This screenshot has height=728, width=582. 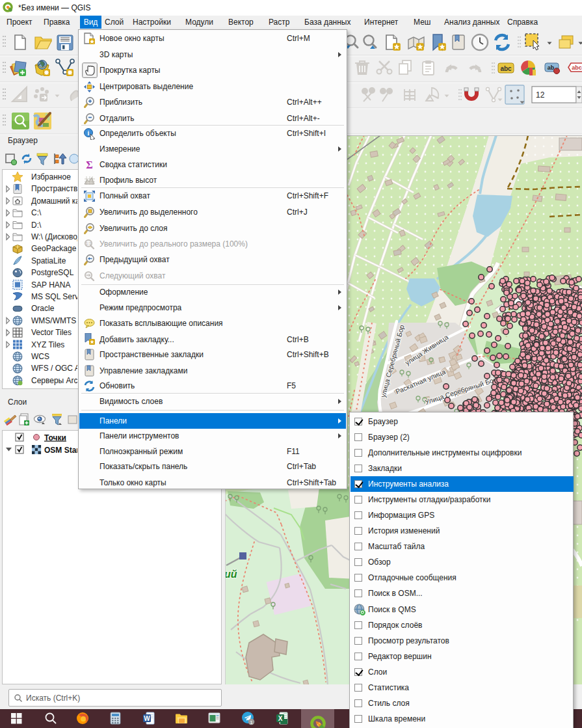 What do you see at coordinates (55, 189) in the screenshot?
I see `svg-text: Пространственные закладки` at bounding box center [55, 189].